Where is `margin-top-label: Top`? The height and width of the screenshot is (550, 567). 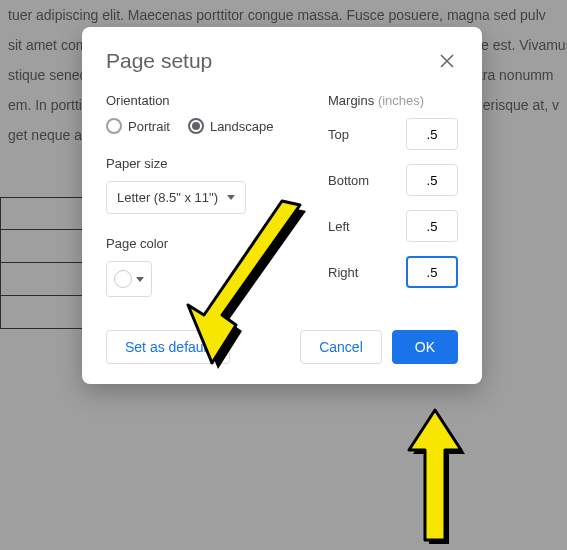 margin-top-label: Top is located at coordinates (338, 134).